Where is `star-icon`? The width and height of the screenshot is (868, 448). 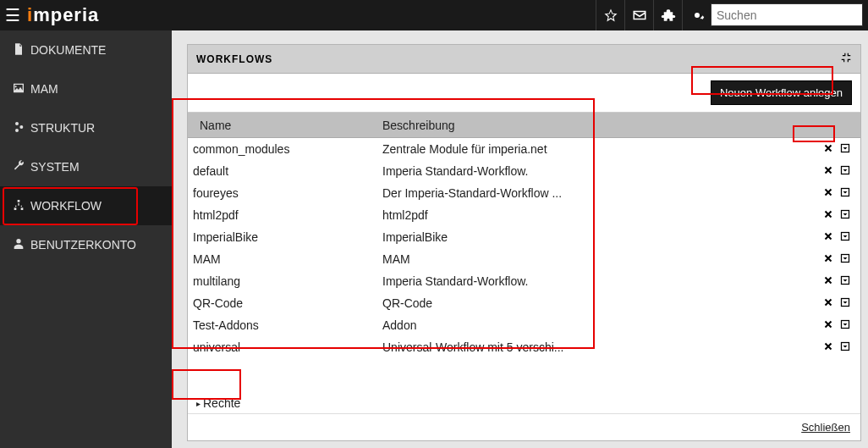
star-icon is located at coordinates (611, 15).